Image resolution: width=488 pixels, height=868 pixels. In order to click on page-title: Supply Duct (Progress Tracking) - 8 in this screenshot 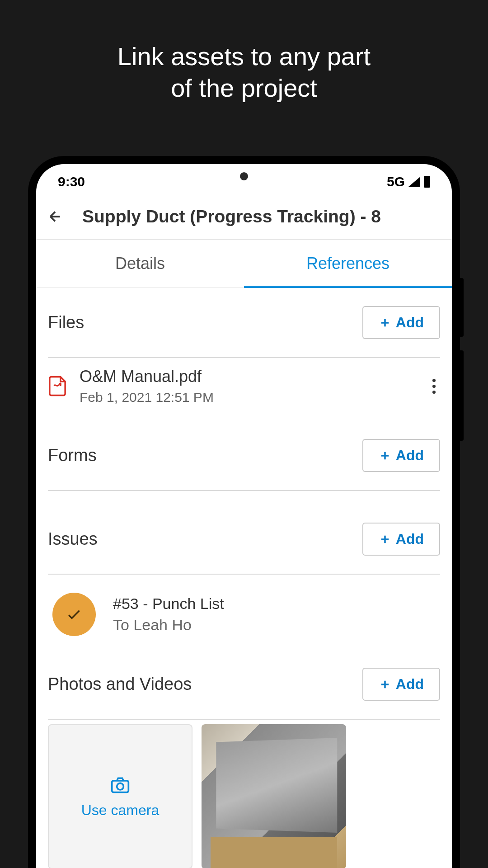, I will do `click(231, 217)`.